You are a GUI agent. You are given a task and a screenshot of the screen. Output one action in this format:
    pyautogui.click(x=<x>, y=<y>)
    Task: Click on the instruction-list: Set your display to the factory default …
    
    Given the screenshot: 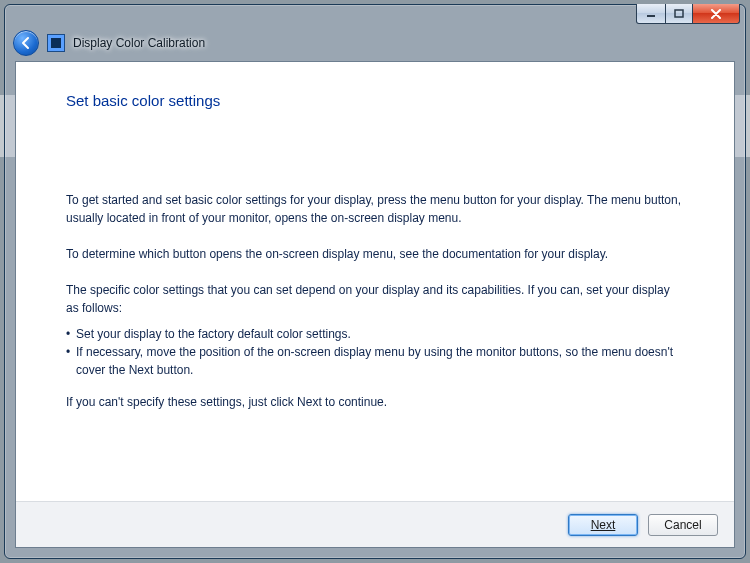 What is the action you would take?
    pyautogui.click(x=375, y=352)
    